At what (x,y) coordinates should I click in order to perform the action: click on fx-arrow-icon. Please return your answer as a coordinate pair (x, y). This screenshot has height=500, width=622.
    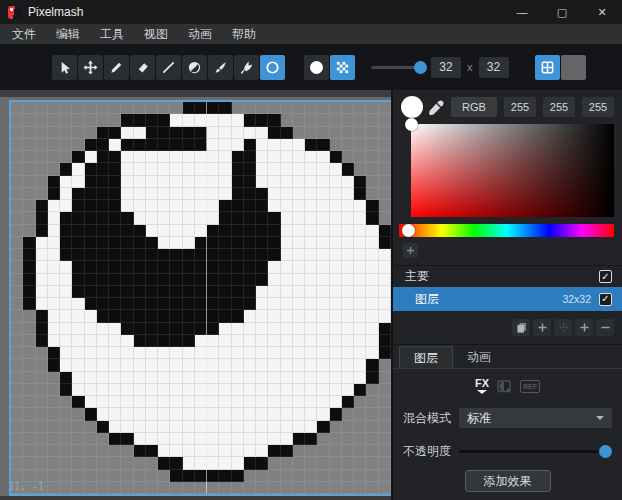
    Looking at the image, I should click on (482, 392).